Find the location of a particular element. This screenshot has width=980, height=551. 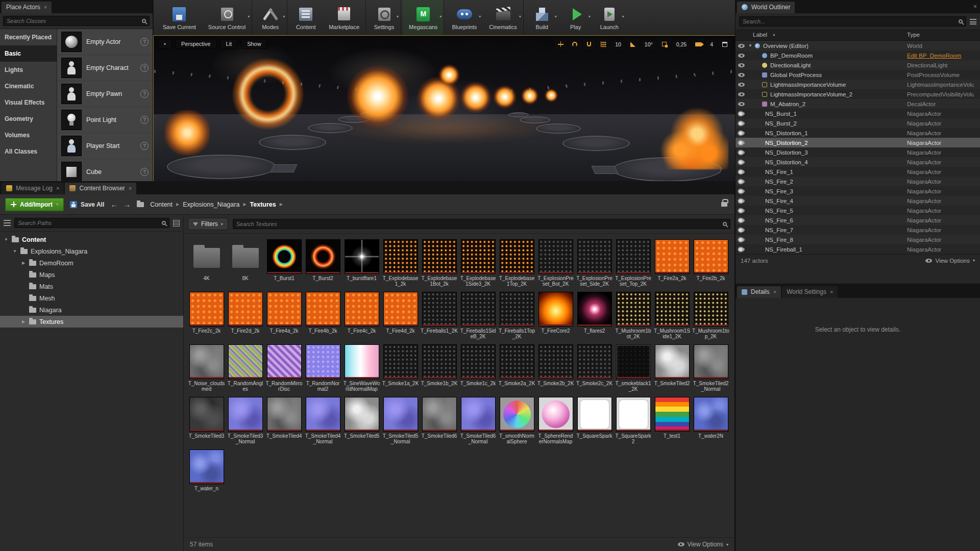

asset-tile: T_Smoke1b_2K is located at coordinates (439, 368).